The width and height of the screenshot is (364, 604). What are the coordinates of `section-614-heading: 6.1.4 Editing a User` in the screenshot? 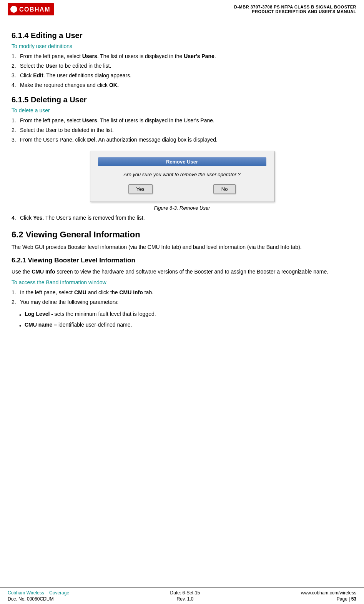 It's located at (182, 35).